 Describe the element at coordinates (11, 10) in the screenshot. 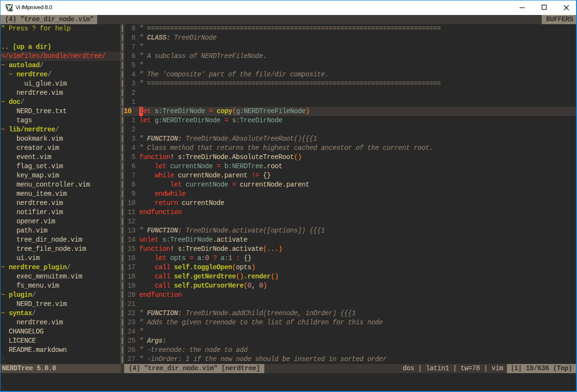

I see `svg-text: im` at that location.